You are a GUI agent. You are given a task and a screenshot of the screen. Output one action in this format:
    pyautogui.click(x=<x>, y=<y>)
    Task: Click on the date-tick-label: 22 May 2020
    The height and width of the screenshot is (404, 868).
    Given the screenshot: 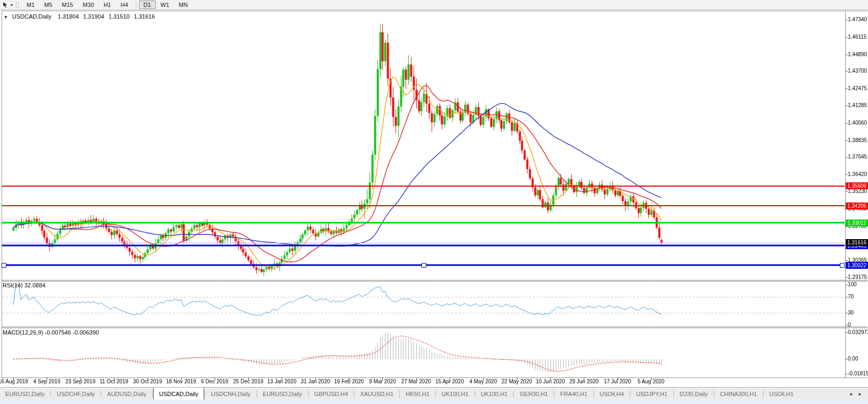 What is the action you would take?
    pyautogui.click(x=517, y=382)
    